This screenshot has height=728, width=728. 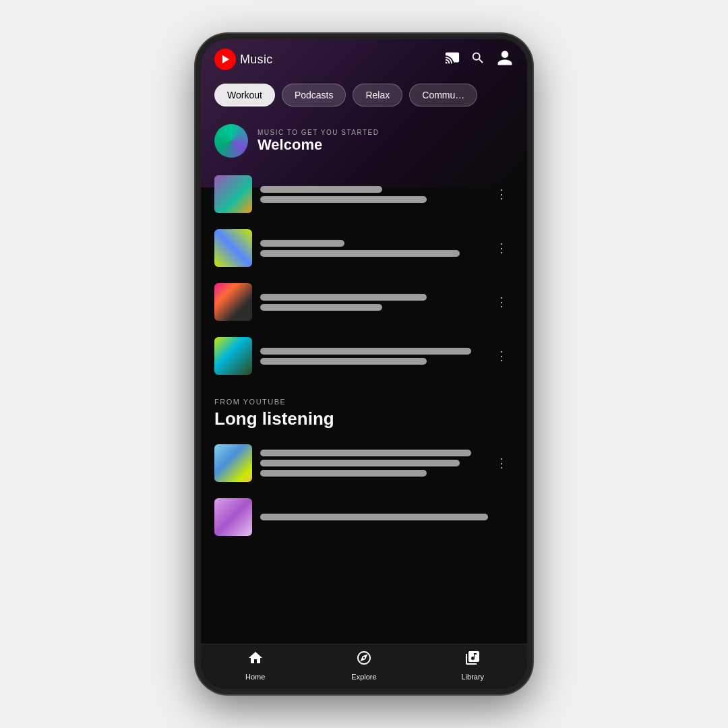 I want to click on app-logo: Music, so click(x=244, y=59).